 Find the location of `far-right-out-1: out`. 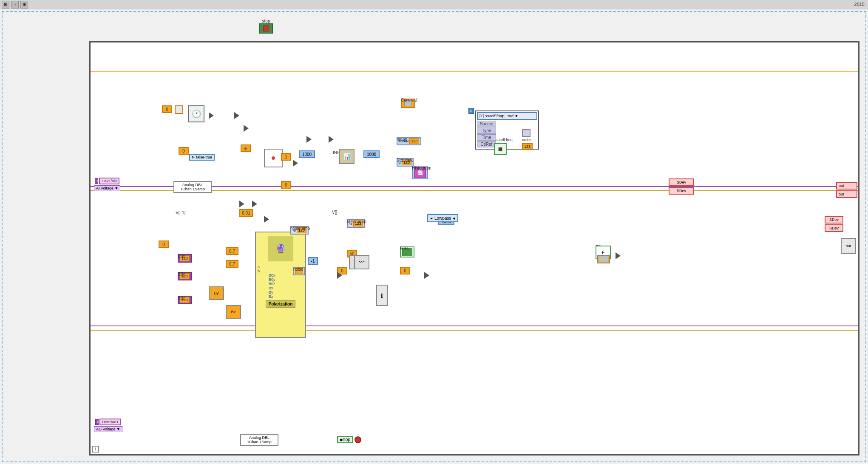

far-right-out-1: out is located at coordinates (847, 186).